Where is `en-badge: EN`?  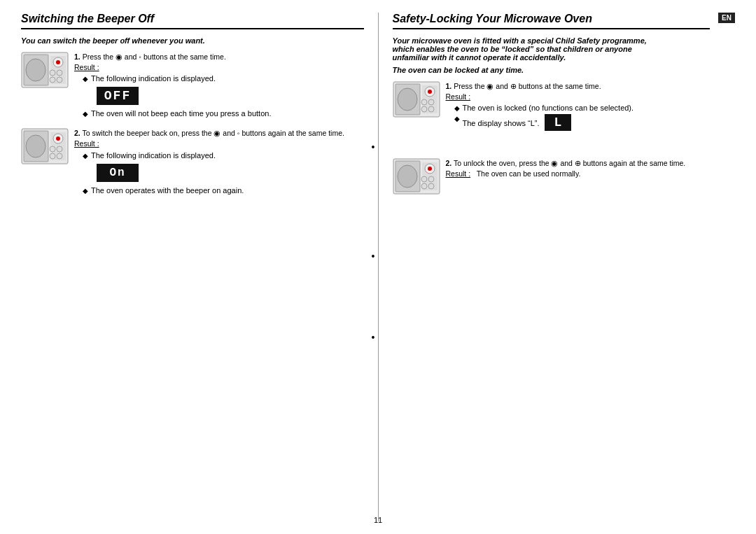 en-badge: EN is located at coordinates (727, 18).